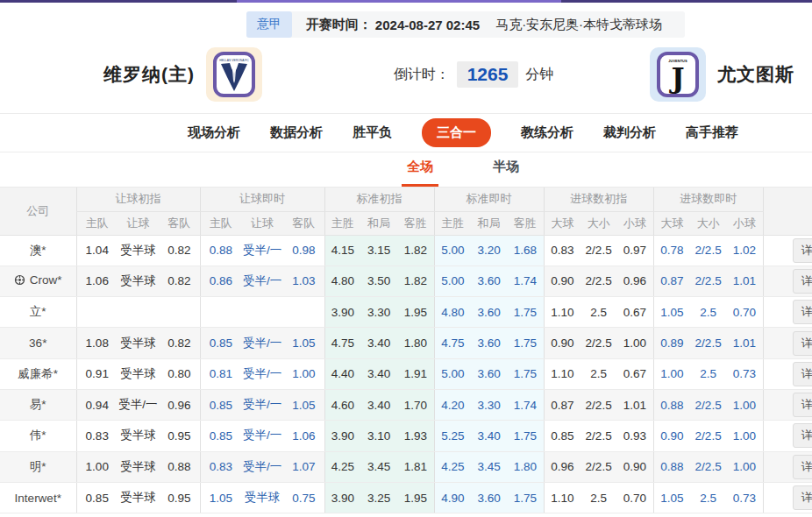  I want to click on odds-cell: 0.81, so click(221, 373).